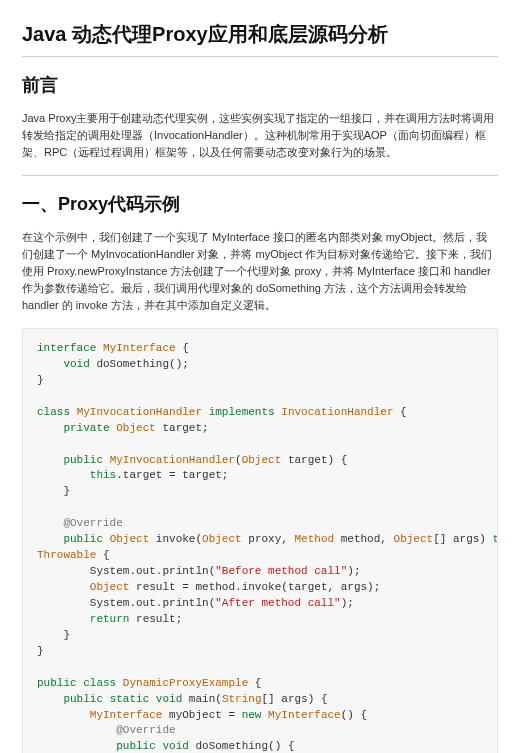  I want to click on id-myobject: myObject, so click(196, 715).